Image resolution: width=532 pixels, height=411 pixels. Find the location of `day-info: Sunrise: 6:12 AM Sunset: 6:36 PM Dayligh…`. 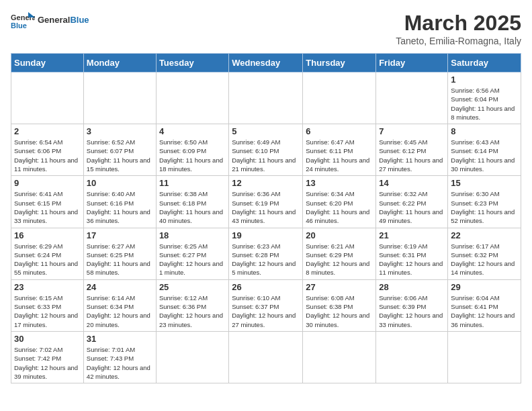

day-info: Sunrise: 6:12 AM Sunset: 6:36 PM Dayligh… is located at coordinates (192, 312).